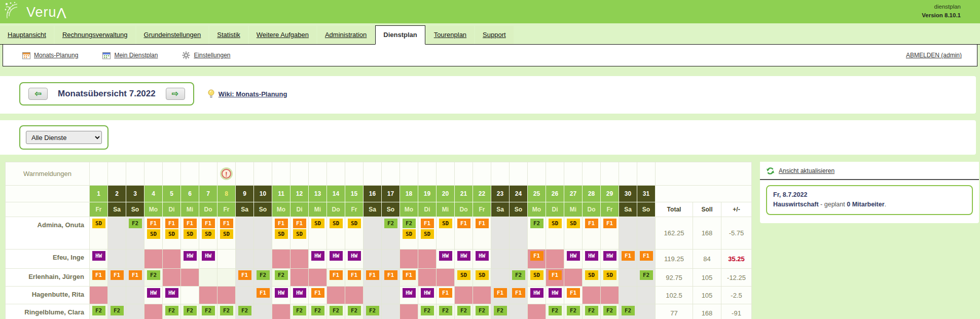 The image size is (980, 319). What do you see at coordinates (450, 34) in the screenshot?
I see `tab-link: Tourenplan` at bounding box center [450, 34].